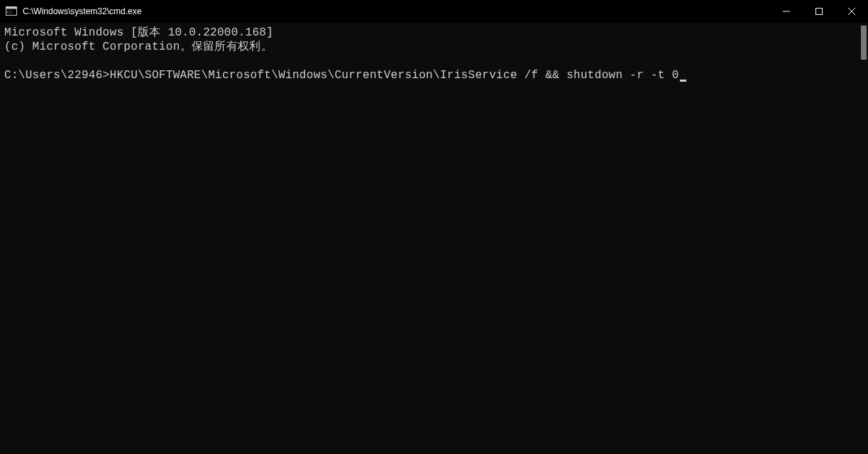 The width and height of the screenshot is (868, 454). Describe the element at coordinates (57, 75) in the screenshot. I see `prompt: C:\Users\22946>` at that location.